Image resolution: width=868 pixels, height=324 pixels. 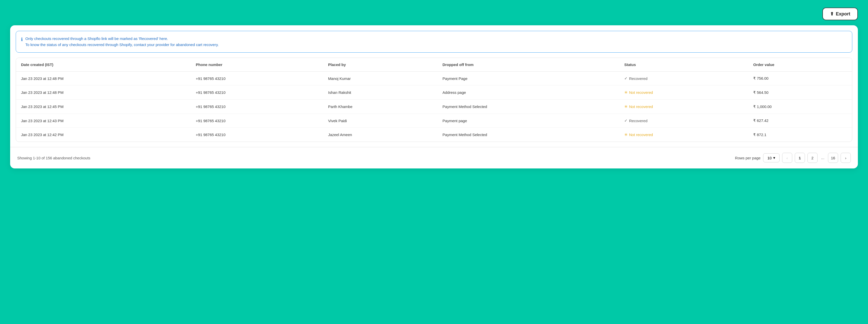 What do you see at coordinates (380, 79) in the screenshot?
I see `cell-placed-by: Manoj Kumar` at bounding box center [380, 79].